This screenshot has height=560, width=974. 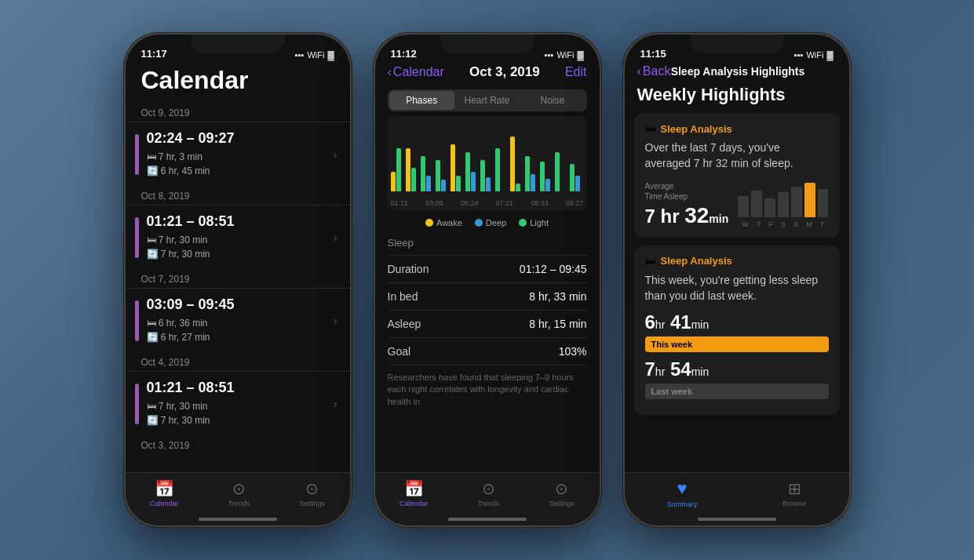 I want to click on chart-legend: Awake Deep Light, so click(x=487, y=224).